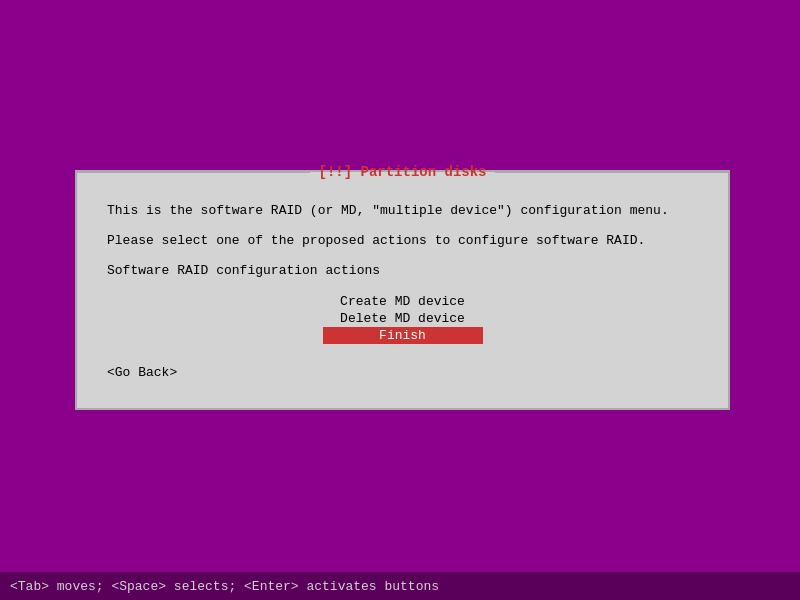  I want to click on dialog-title-bar: [!!] Partition disks, so click(402, 172).